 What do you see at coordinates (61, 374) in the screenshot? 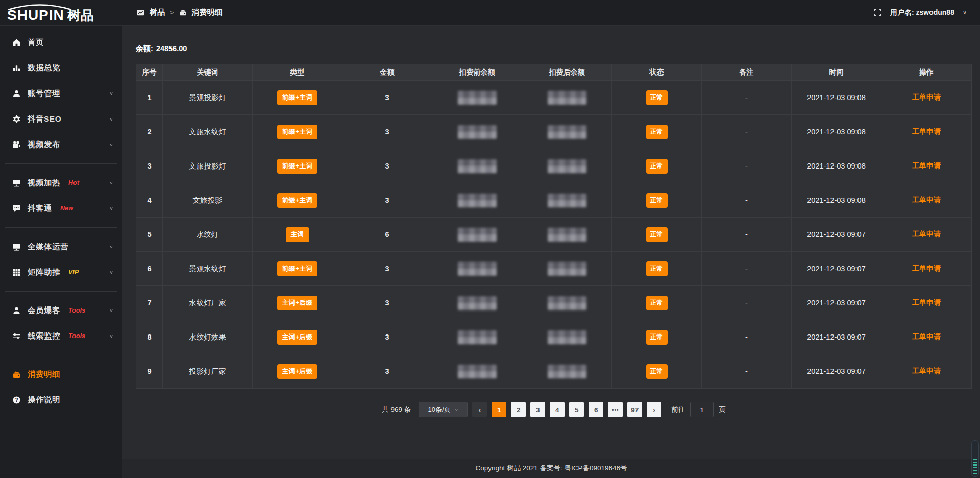
I see `sidebar-item-consume-detail: 消费明细` at bounding box center [61, 374].